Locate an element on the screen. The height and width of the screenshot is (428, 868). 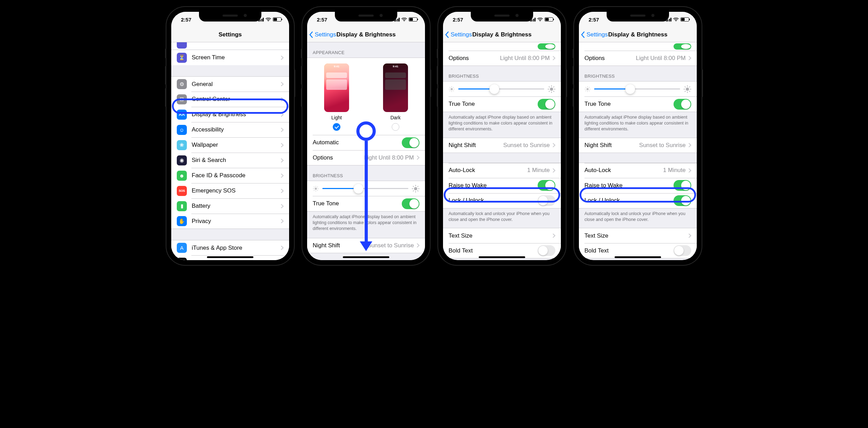
row-siri-search: ◉ Siri & Search is located at coordinates (230, 160).